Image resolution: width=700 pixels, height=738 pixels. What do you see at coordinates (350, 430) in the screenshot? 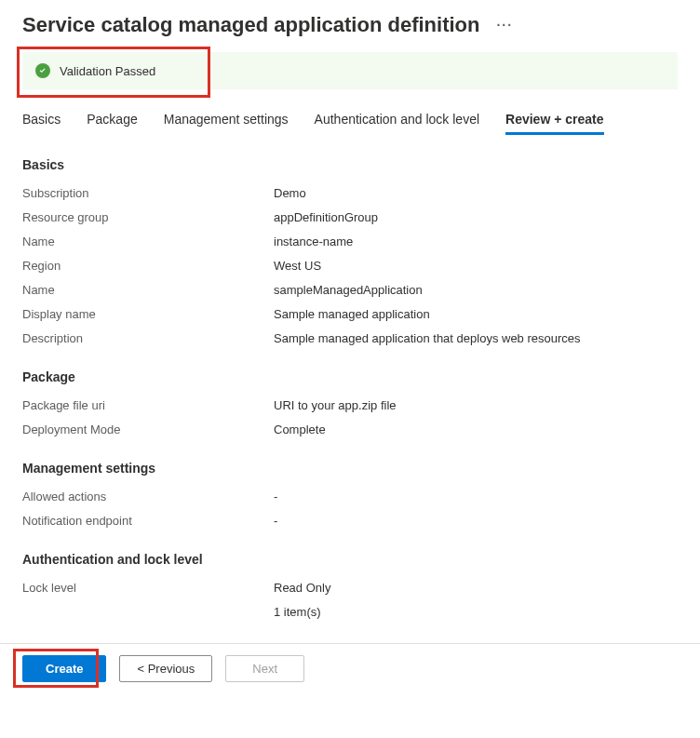
I see `field-row: Deployment ModeComplete` at bounding box center [350, 430].